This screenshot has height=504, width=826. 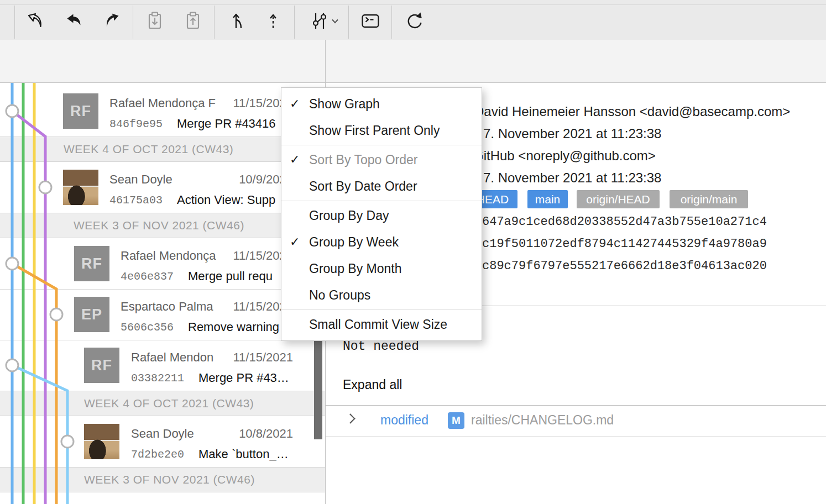 What do you see at coordinates (155, 21) in the screenshot?
I see `stash-clipboard-icon` at bounding box center [155, 21].